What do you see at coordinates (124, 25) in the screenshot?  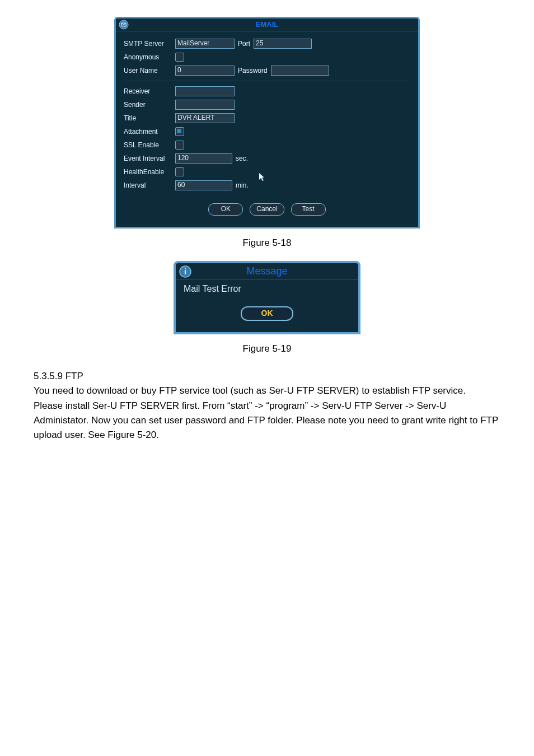 I see `email-icon` at bounding box center [124, 25].